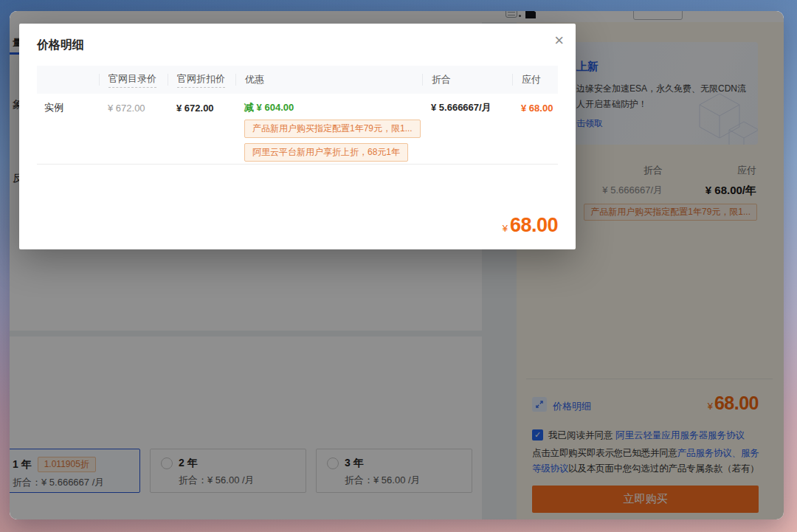  What do you see at coordinates (332, 140) in the screenshot?
I see `promotion-tags: 产品新用户购买指定配置1年79元，限1... 阿里云平台新用户享折上折，68元1…` at bounding box center [332, 140].